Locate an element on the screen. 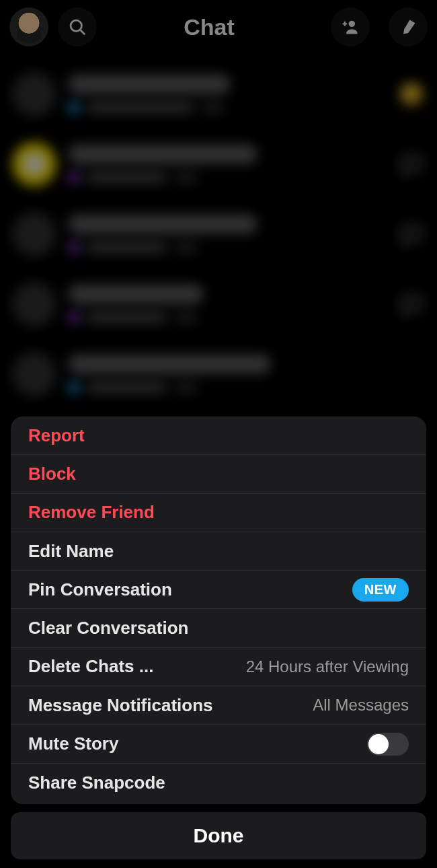 The width and height of the screenshot is (437, 868). clear-conversation-option: Clear Conversation is located at coordinates (218, 628).